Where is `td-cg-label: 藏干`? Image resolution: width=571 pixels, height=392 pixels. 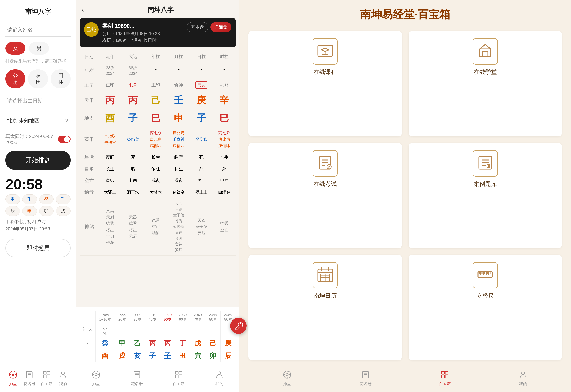 td-cg-label: 藏干 is located at coordinates (89, 140).